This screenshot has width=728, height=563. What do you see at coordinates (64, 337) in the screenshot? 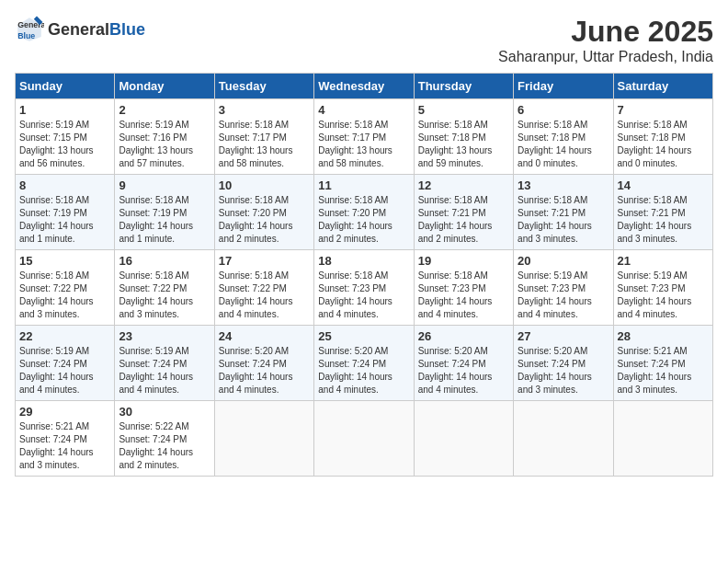
I see `day-number: 22` at bounding box center [64, 337].